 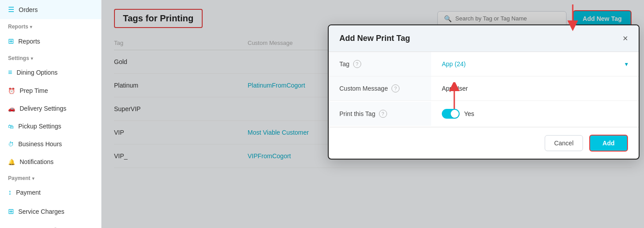 I want to click on sidebar-item-notifications: 🔔 Notifications, so click(x=51, y=162).